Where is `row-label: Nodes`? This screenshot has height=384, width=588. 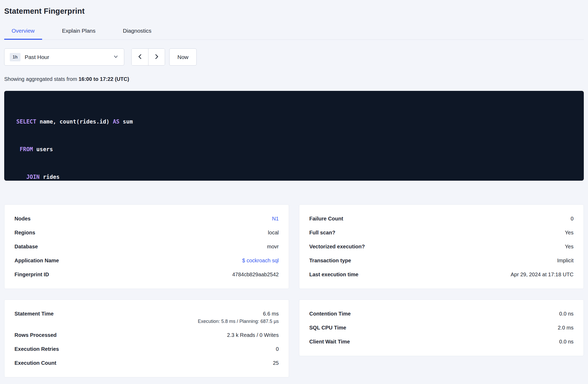 row-label: Nodes is located at coordinates (23, 219).